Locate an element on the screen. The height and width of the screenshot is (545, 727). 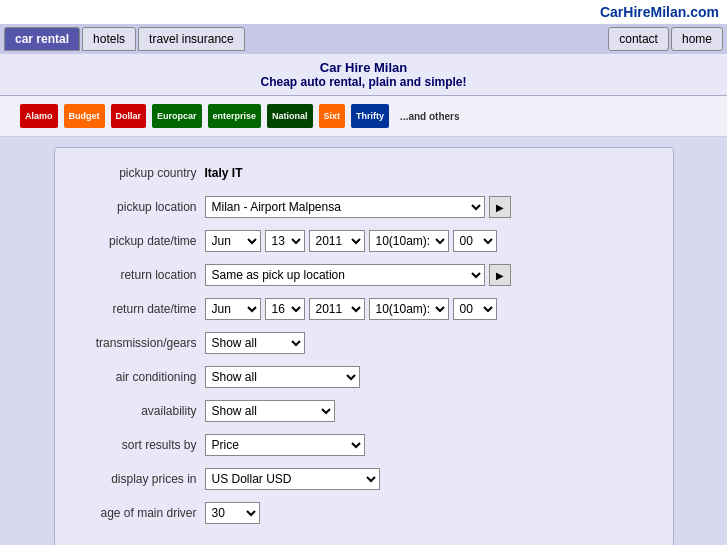
return-year-select: 2011 is located at coordinates (337, 309).